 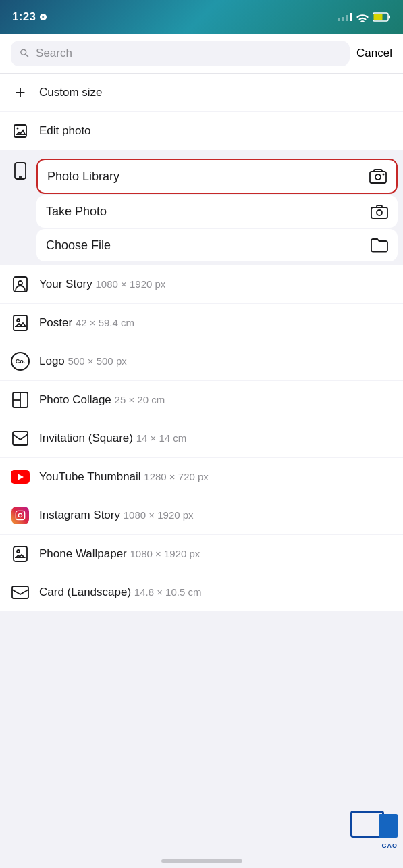 I want to click on your-story-label: Your Story 1080 × 1920 px, so click(x=216, y=284).